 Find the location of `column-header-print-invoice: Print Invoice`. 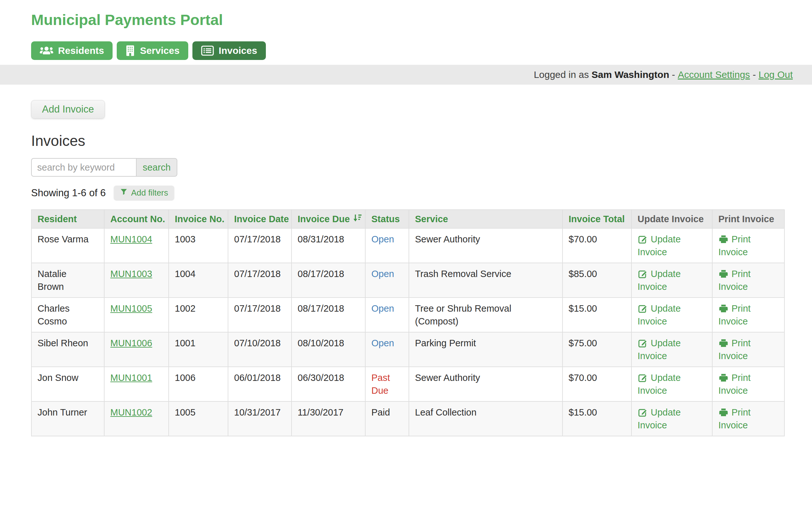

column-header-print-invoice: Print Invoice is located at coordinates (748, 219).